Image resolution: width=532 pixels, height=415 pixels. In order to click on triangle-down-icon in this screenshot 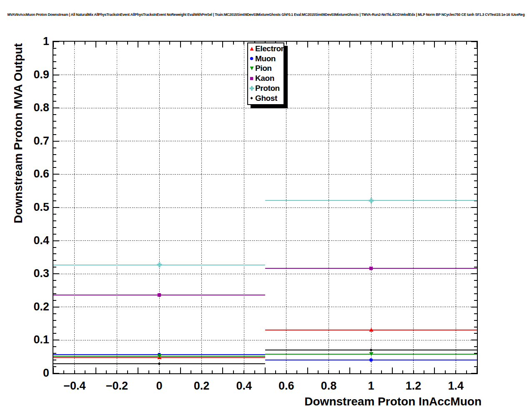, I will do `click(252, 68)`.